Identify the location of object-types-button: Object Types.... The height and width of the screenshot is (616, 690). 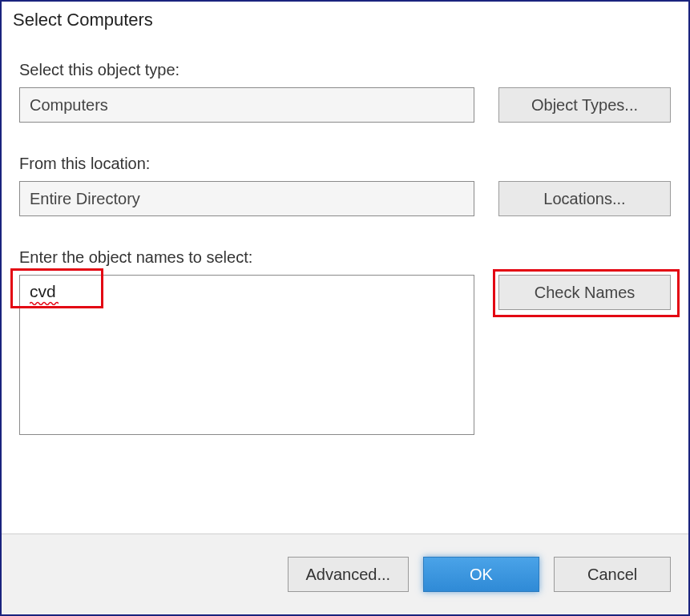
(585, 105).